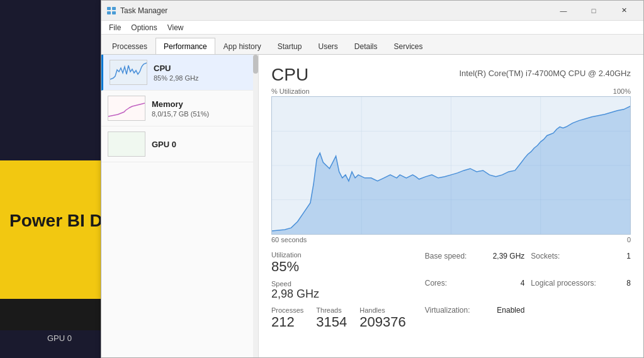 The image size is (644, 358). I want to click on virt-value: Enabled, so click(511, 318).